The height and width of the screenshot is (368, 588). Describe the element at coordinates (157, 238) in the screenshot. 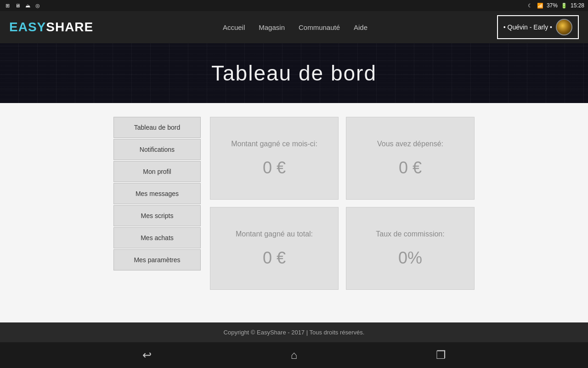

I see `sidebar-item-mes-achats: Mes achats` at that location.